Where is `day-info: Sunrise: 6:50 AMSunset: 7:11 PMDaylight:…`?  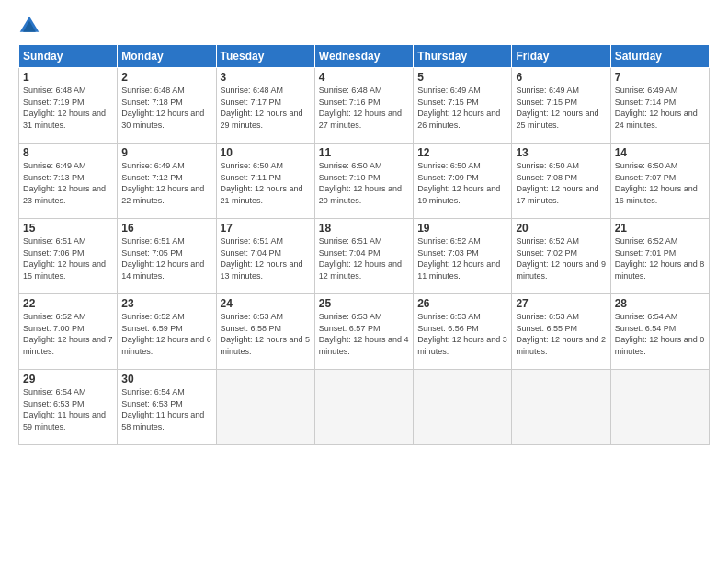
day-info: Sunrise: 6:50 AMSunset: 7:11 PMDaylight:… is located at coordinates (262, 183).